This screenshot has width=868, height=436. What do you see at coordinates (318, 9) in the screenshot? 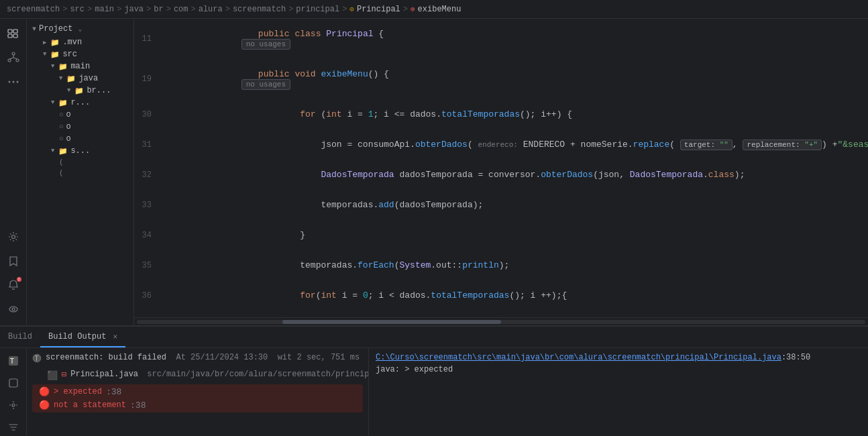
I see `breadcrumb-item: principal` at bounding box center [318, 9].